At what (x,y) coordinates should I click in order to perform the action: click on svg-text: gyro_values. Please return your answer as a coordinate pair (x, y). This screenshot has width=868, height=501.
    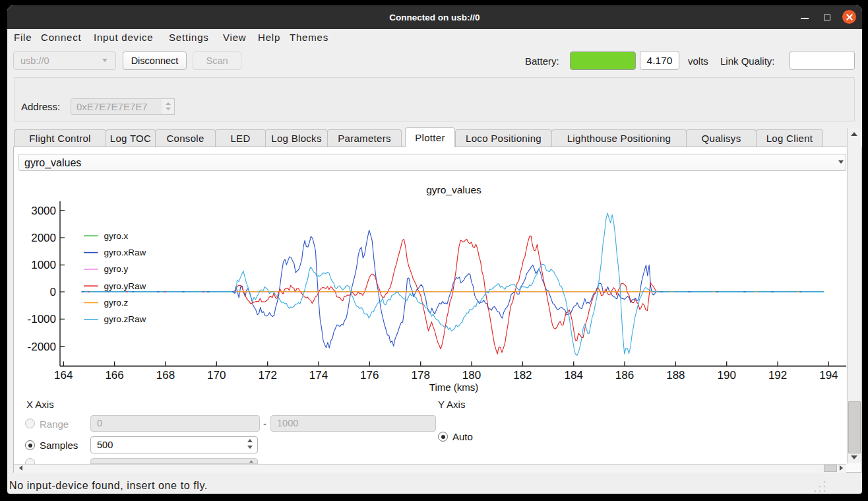
    Looking at the image, I should click on (454, 190).